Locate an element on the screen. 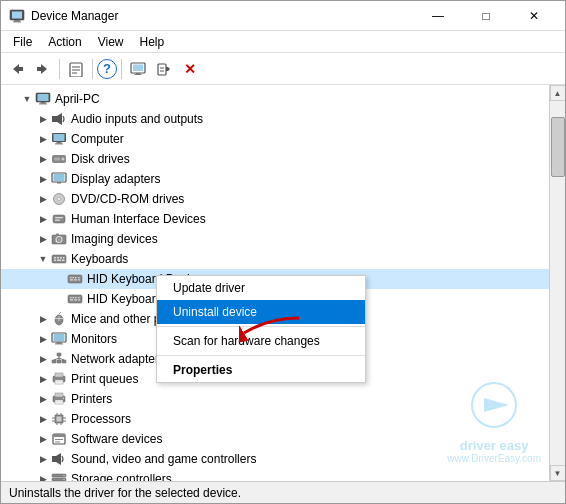  tree-item-display: ▶ Display adapters is located at coordinates (275, 179).